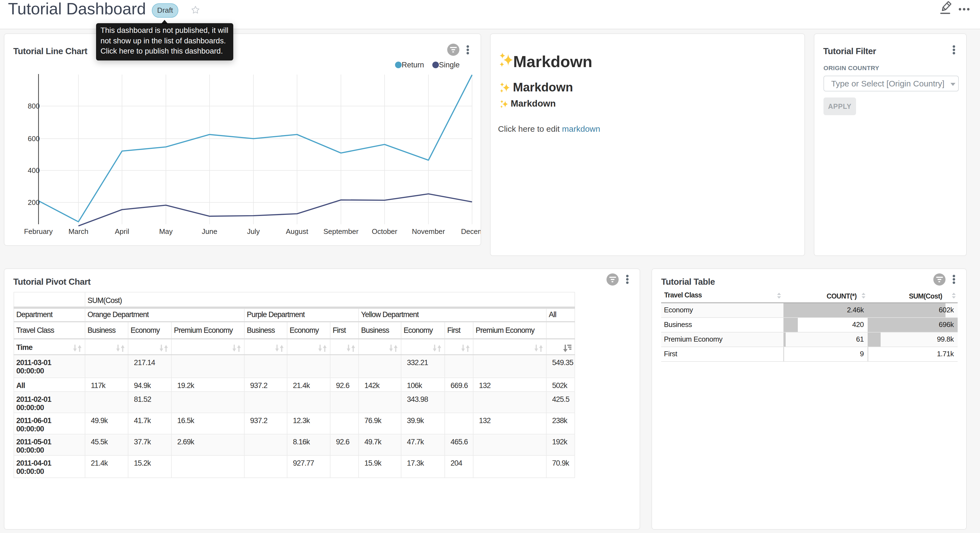 The image size is (980, 533). I want to click on svg-text: July, so click(253, 231).